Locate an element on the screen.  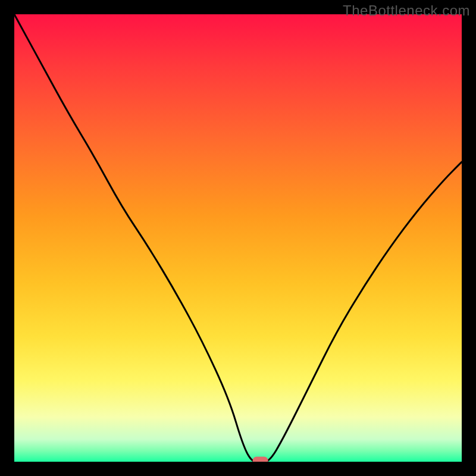
watermark-text: TheBottleneck.com is located at coordinates (406, 11).